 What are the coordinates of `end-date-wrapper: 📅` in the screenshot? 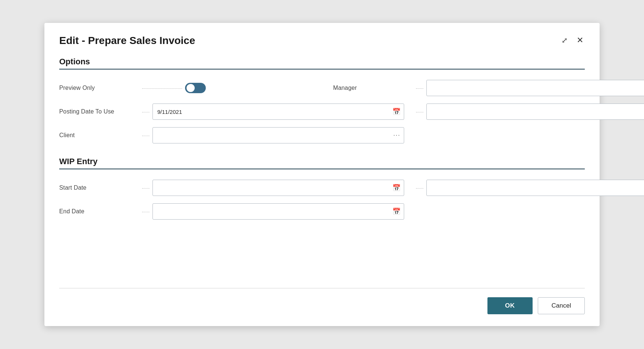 It's located at (278, 211).